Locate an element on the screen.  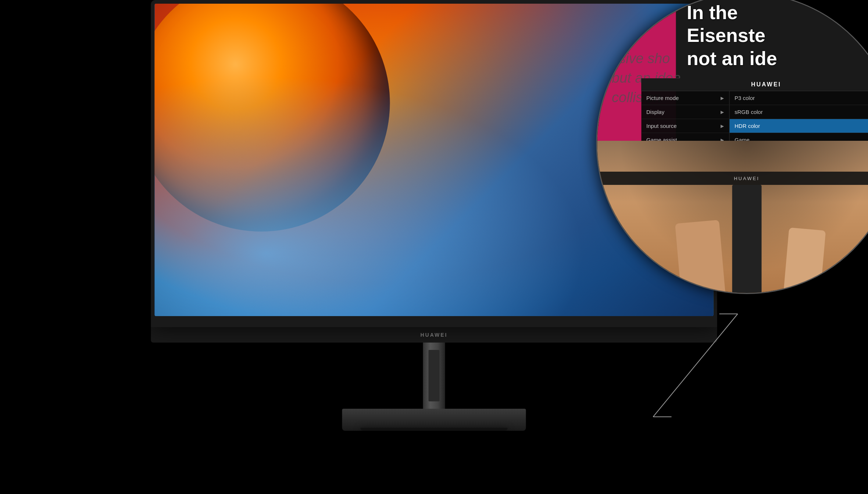
osd-sub-hdr-color: HDR color is located at coordinates (799, 126).